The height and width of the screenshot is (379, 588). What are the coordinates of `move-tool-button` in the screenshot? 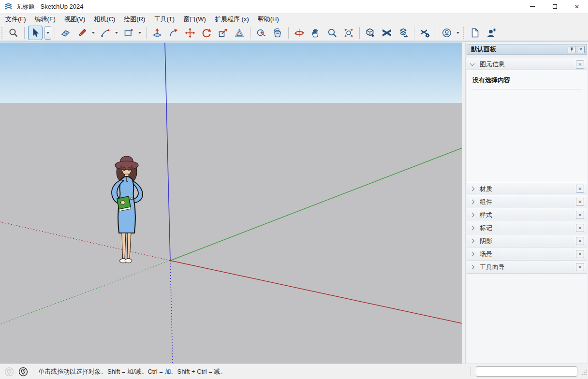 It's located at (190, 33).